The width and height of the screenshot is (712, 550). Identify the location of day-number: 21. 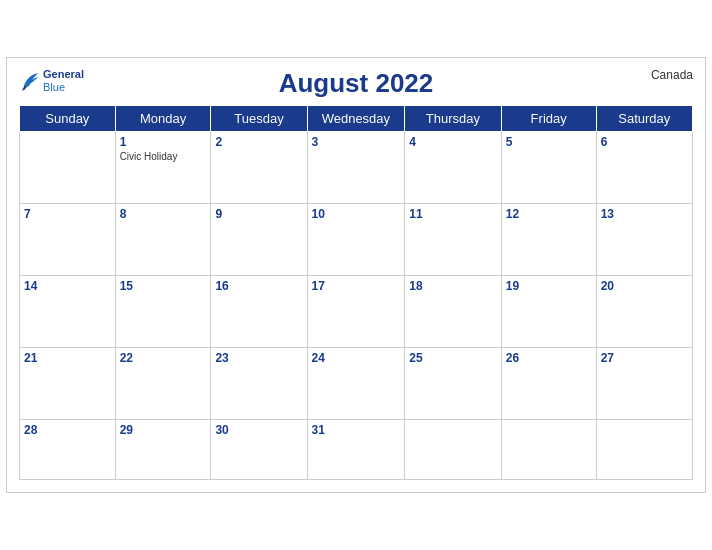
(68, 358).